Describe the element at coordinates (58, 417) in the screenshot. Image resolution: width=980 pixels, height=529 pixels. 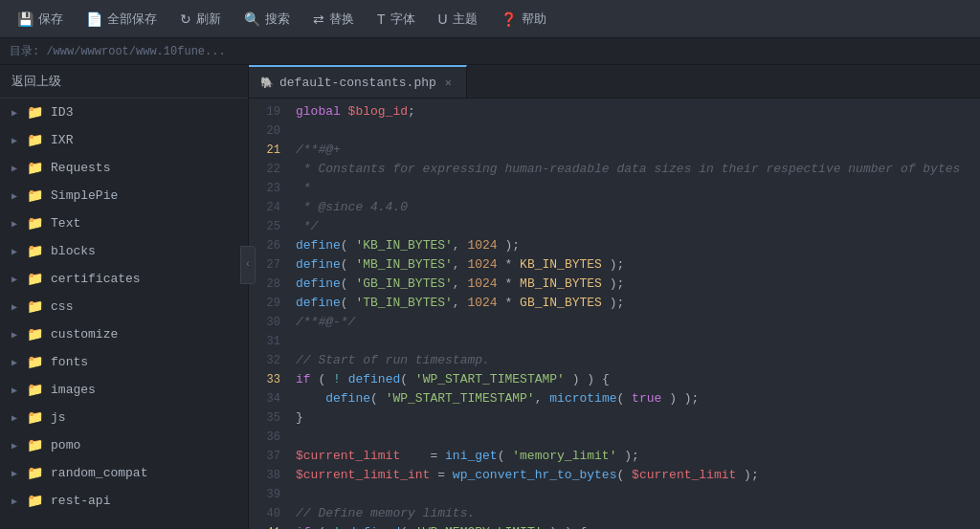
I see `sidebar-item-label: js` at that location.